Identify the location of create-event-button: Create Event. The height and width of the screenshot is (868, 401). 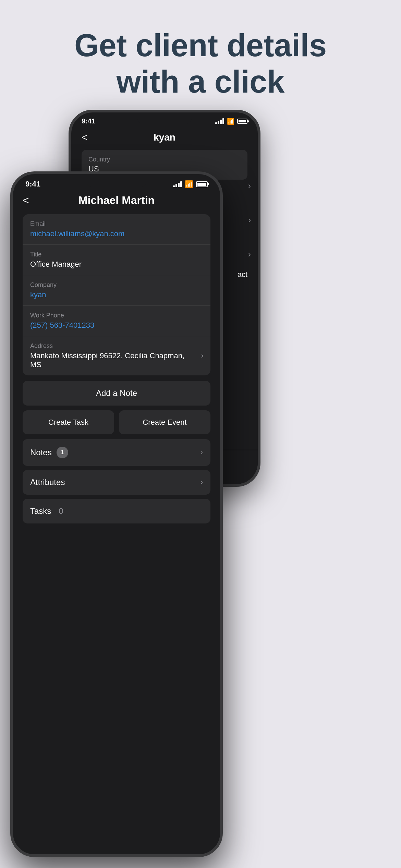
(165, 422).